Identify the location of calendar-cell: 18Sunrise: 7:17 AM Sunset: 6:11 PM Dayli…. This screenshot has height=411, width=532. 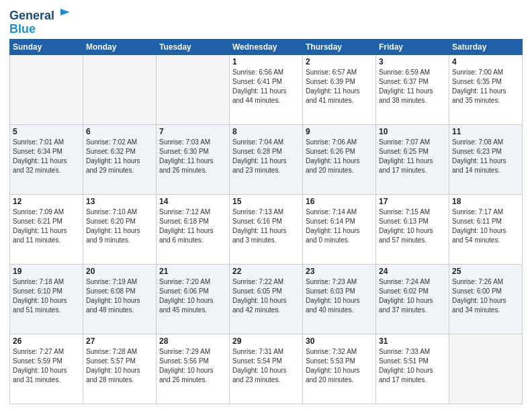
(486, 229).